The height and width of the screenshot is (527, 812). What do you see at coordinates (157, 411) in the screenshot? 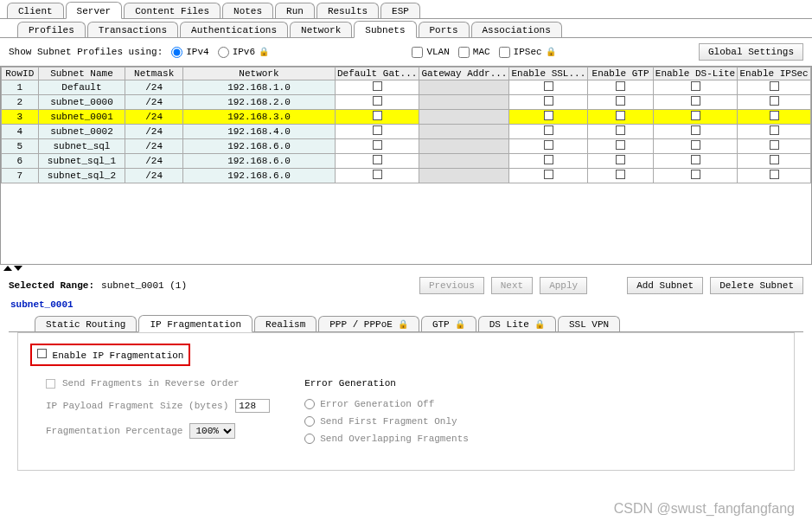
I see `fragmentation-options: Send Fragments in Reverse Order IP Paylo…` at bounding box center [157, 411].